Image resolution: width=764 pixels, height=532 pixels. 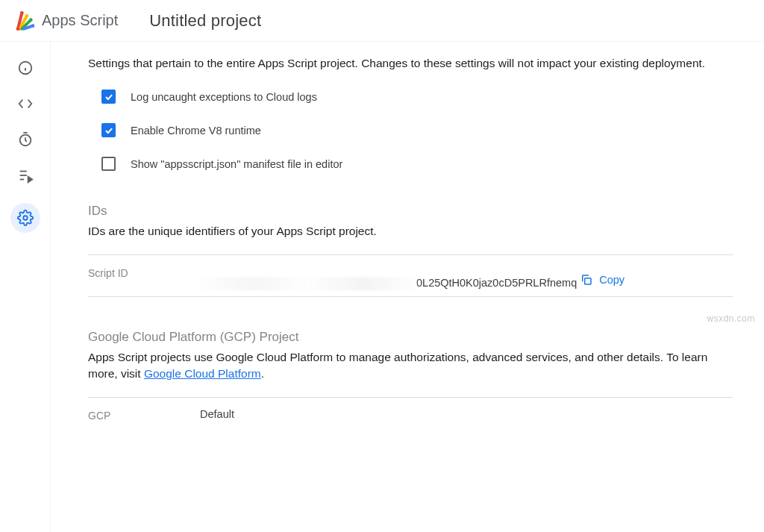 I want to click on editor-icon, so click(x=25, y=104).